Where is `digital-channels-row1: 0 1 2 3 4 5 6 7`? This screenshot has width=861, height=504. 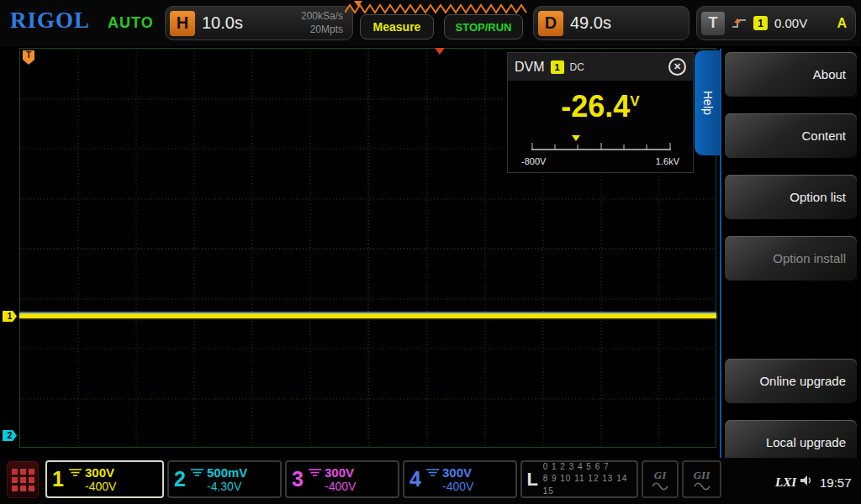
digital-channels-row1: 0 1 2 3 4 5 6 7 is located at coordinates (590, 467).